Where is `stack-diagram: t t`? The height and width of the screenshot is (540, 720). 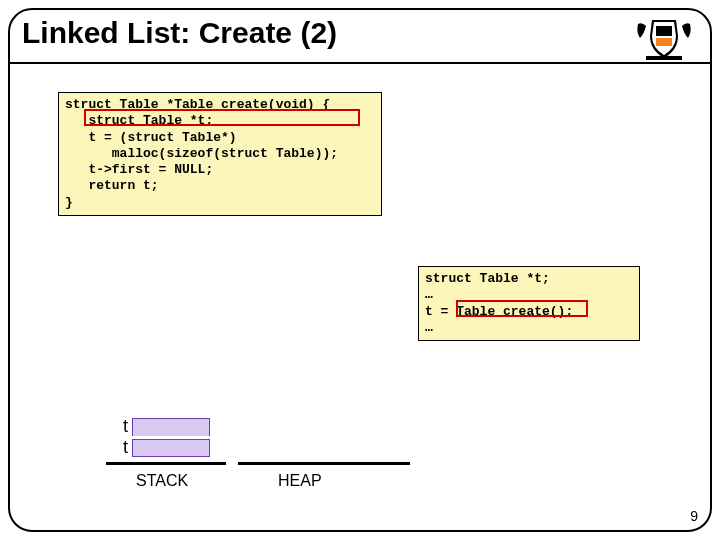 stack-diagram: t t is located at coordinates (174, 437).